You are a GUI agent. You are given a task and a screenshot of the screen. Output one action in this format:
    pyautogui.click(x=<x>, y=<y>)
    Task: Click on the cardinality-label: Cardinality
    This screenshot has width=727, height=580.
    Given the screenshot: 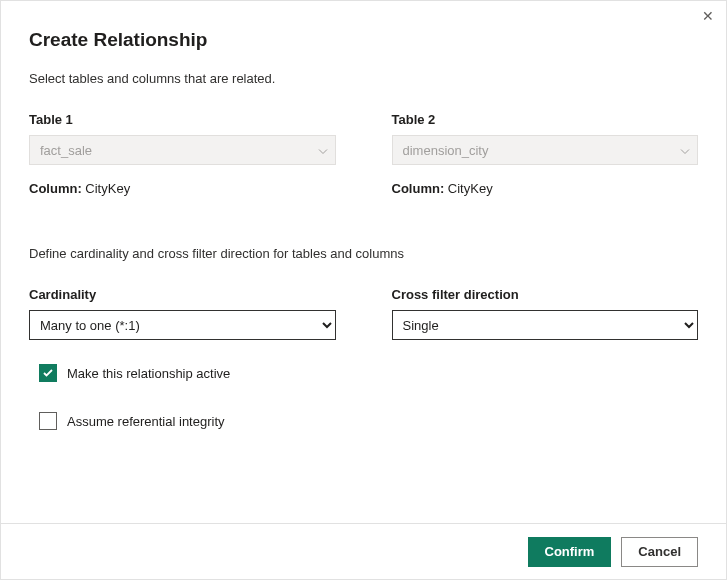 What is the action you would take?
    pyautogui.click(x=182, y=294)
    